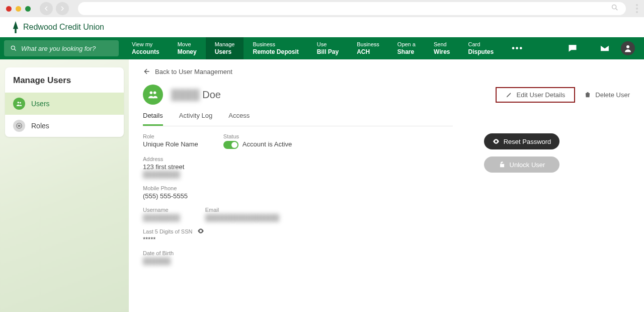 The width and height of the screenshot is (644, 312). What do you see at coordinates (46, 9) in the screenshot?
I see `back-nav-icon` at bounding box center [46, 9].